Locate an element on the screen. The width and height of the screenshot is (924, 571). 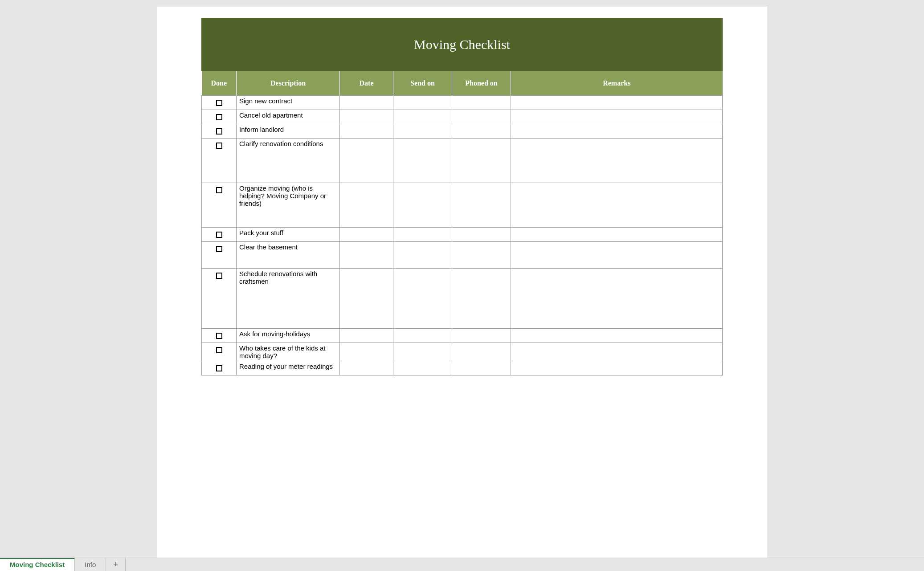
sheet-tab-bar: Moving Checklist Info + is located at coordinates (462, 564).